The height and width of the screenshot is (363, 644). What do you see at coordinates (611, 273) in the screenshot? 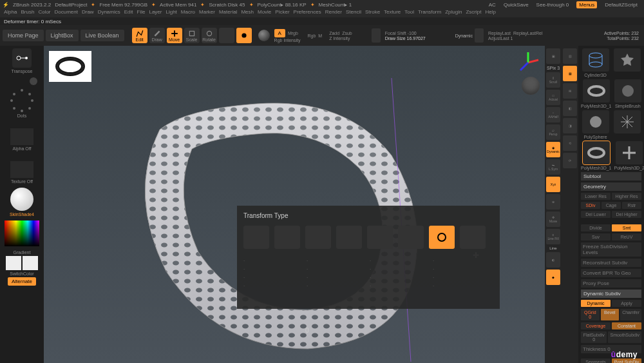
I see `convert-bpr: Convert BPR To Geo` at bounding box center [611, 273].